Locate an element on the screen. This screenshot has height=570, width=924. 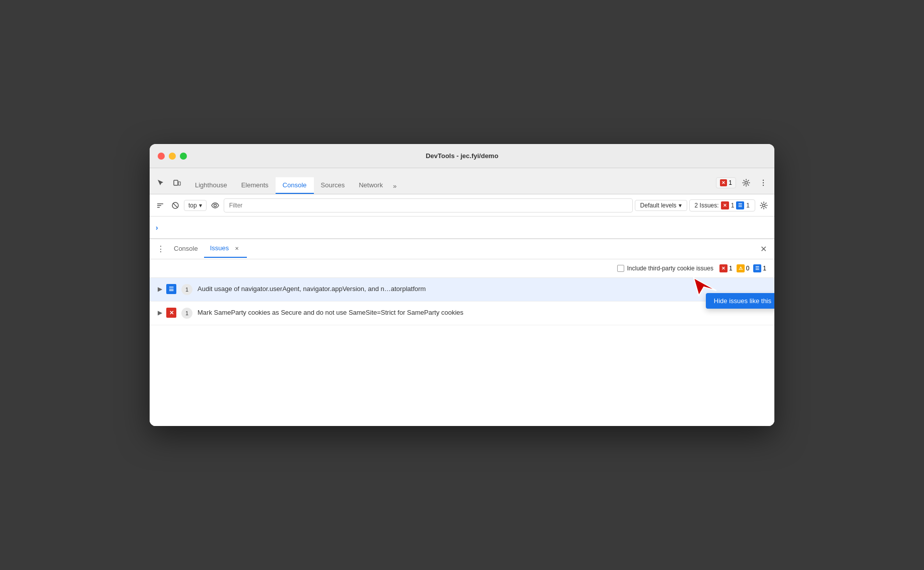
tab-bar: Lighthouse Elements Console Sources Netw… is located at coordinates (462, 181).